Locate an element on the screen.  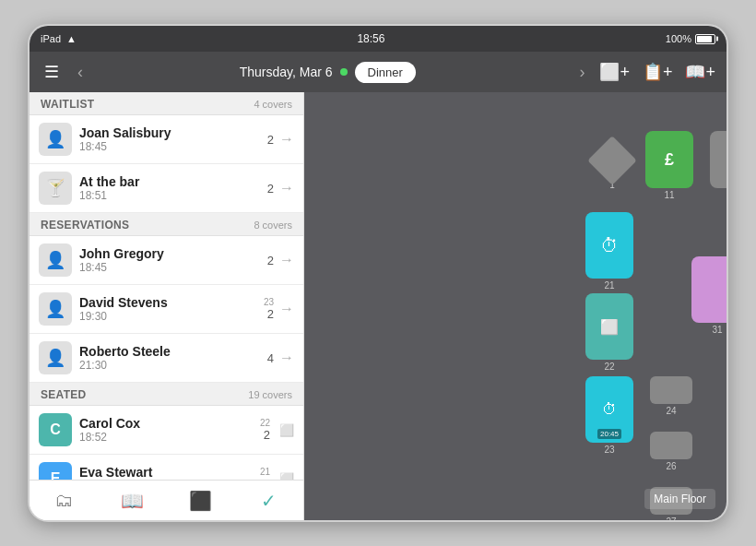
table-1: 1 is located at coordinates (612, 166).